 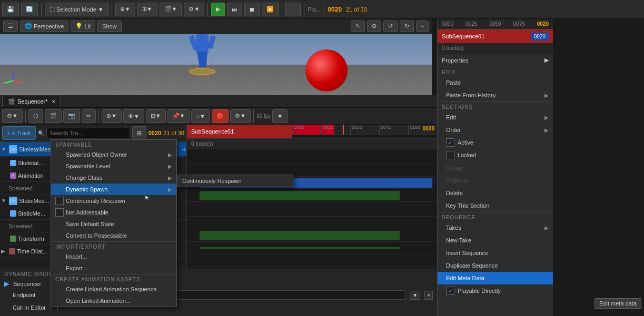 What do you see at coordinates (495, 130) in the screenshot?
I see `rp-order-item: Order ▶` at bounding box center [495, 130].